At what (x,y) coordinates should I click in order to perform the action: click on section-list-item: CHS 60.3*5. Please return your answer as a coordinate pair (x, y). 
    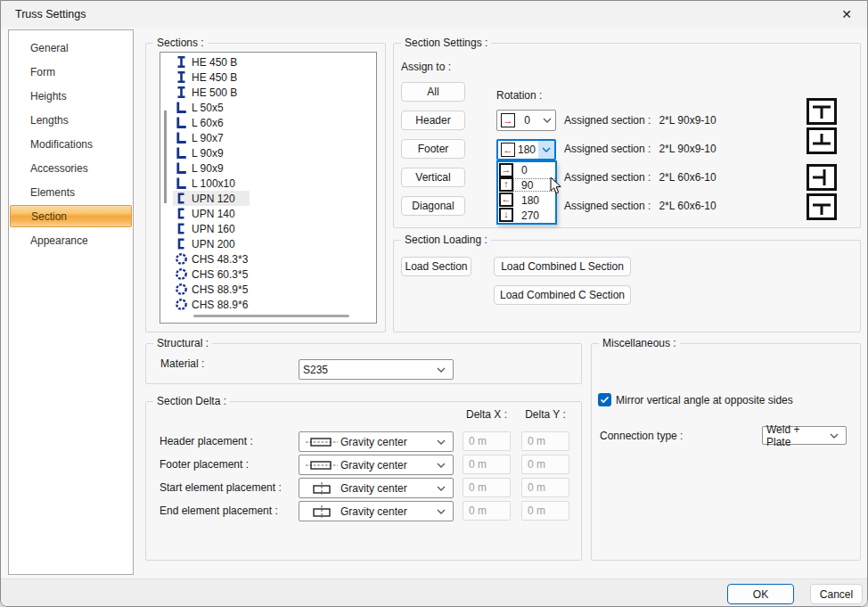
    Looking at the image, I should click on (268, 275).